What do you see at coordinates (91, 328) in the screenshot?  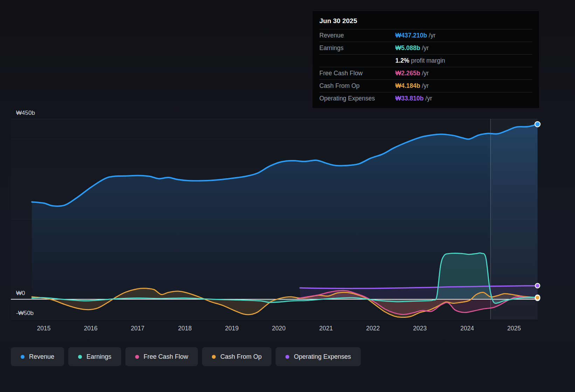 I see `x-tick-label-2016: 2016` at bounding box center [91, 328].